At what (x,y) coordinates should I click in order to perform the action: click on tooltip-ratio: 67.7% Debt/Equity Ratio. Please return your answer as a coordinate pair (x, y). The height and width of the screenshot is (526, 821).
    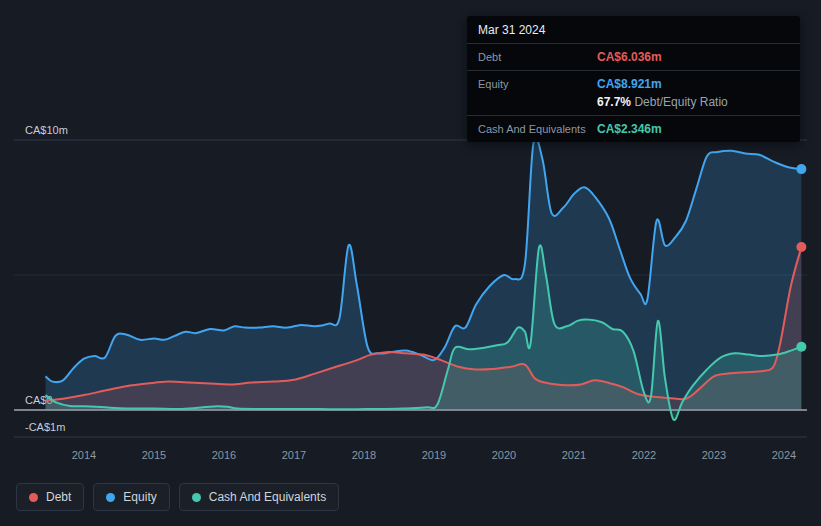
    Looking at the image, I should click on (662, 102).